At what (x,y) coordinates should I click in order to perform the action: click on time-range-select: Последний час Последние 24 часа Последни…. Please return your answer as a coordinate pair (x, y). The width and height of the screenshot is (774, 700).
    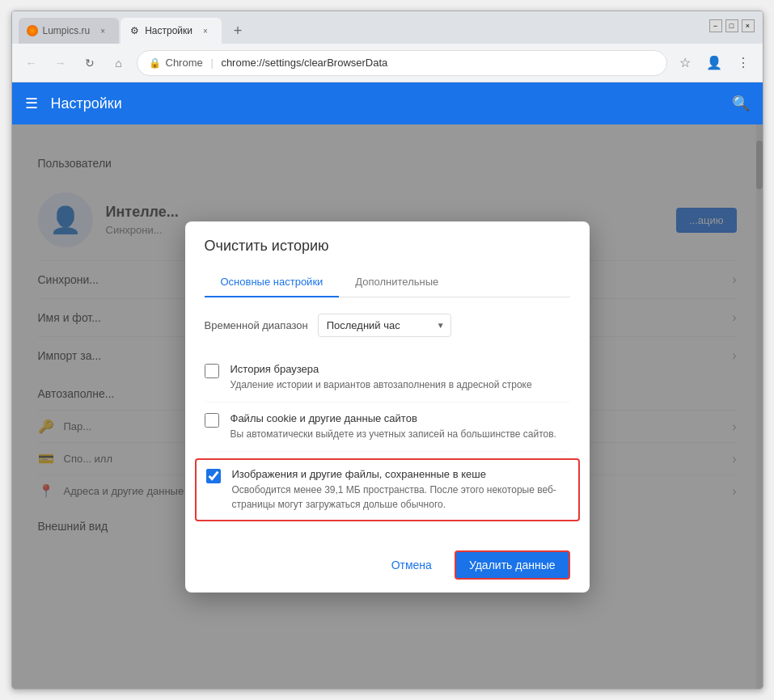
    Looking at the image, I should click on (385, 325).